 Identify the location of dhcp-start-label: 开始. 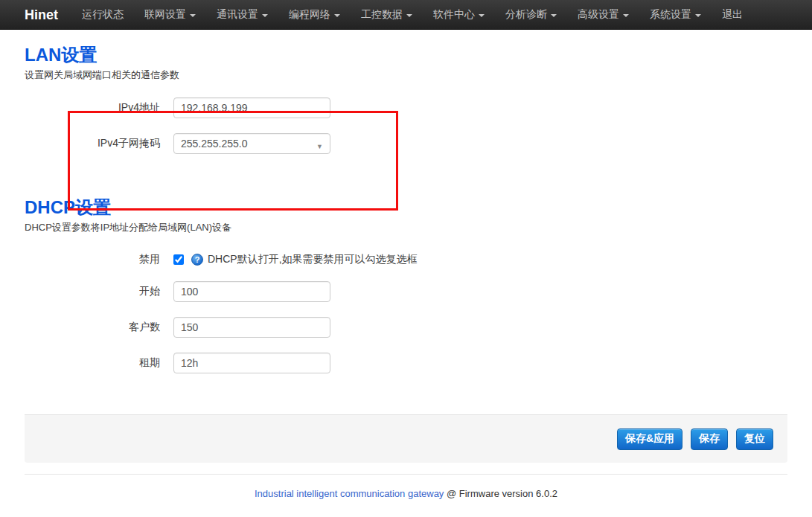
(92, 292).